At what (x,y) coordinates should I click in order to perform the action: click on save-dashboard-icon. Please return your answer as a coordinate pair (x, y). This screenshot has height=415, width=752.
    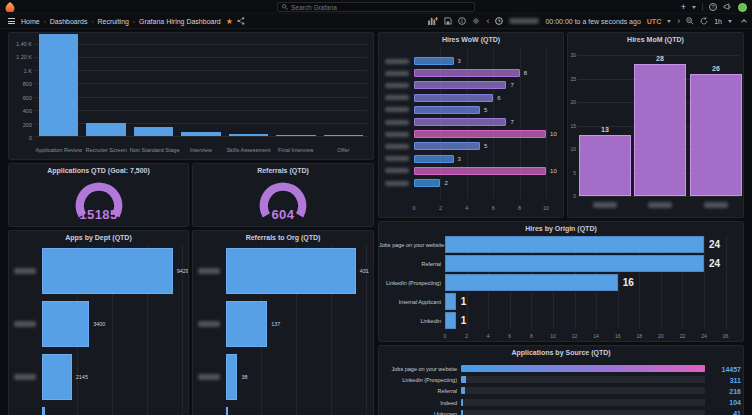
    Looking at the image, I should click on (448, 21).